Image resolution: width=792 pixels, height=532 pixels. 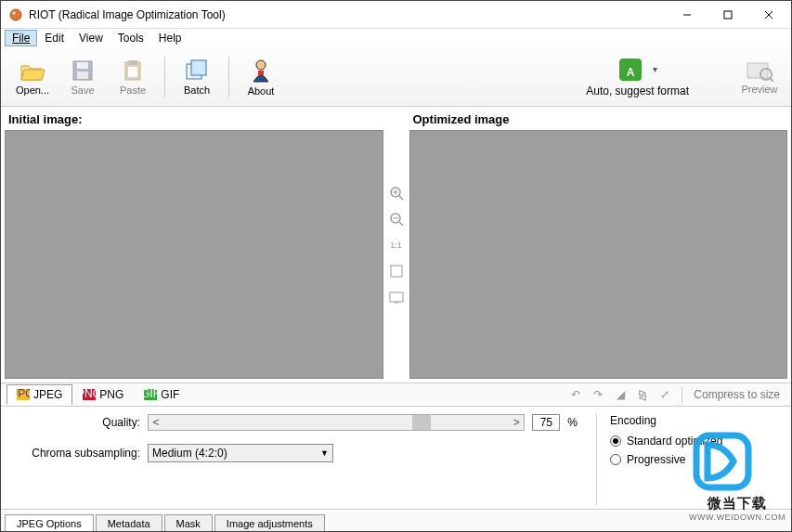 I want to click on tab-jpeg-options: JPEG Options, so click(x=49, y=524).